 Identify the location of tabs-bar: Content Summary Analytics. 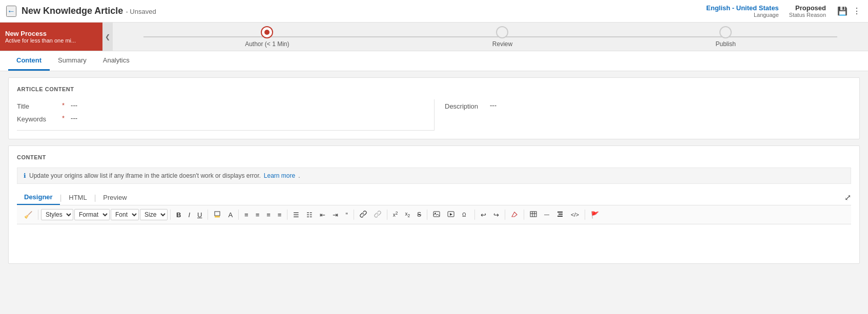
(434, 61).